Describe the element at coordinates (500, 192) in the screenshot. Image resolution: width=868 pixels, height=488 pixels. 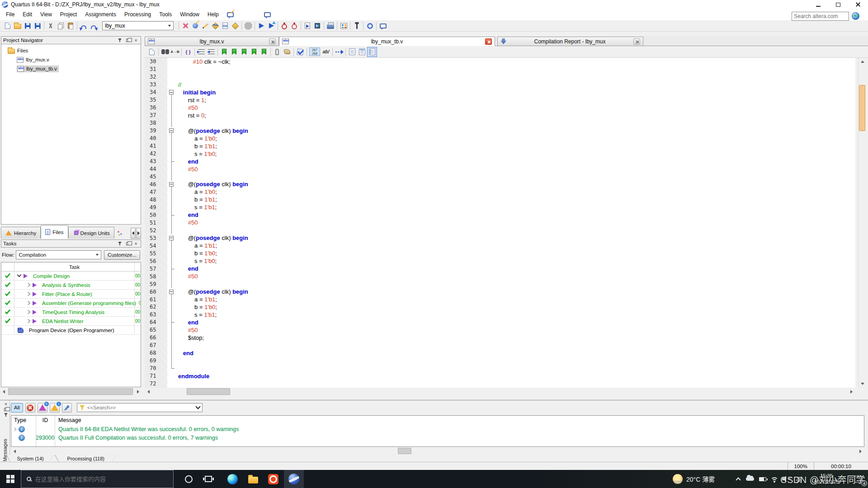
I see `code-line: 47 a = 1'b0;` at that location.